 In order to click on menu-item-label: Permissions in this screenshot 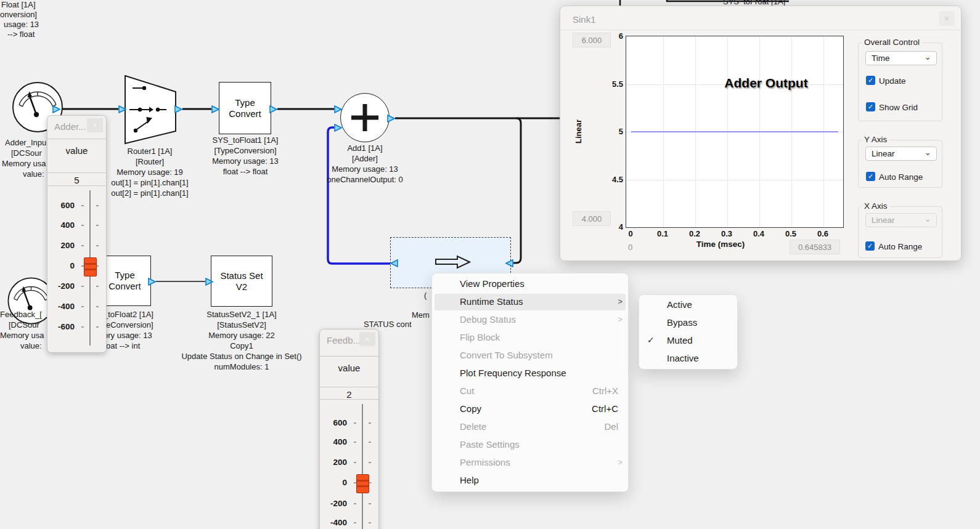, I will do `click(485, 462)`.